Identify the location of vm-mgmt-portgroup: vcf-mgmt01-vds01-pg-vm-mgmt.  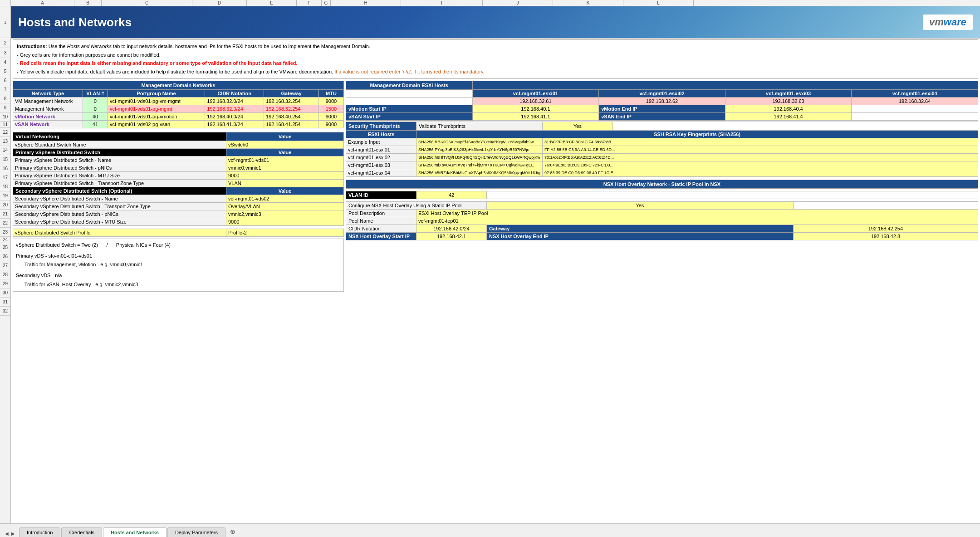
(156, 101).